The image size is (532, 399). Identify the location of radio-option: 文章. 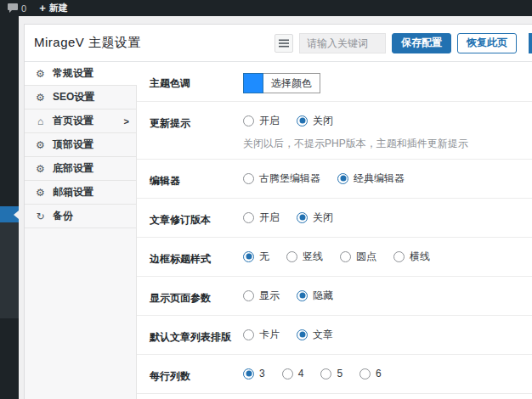
(314, 334).